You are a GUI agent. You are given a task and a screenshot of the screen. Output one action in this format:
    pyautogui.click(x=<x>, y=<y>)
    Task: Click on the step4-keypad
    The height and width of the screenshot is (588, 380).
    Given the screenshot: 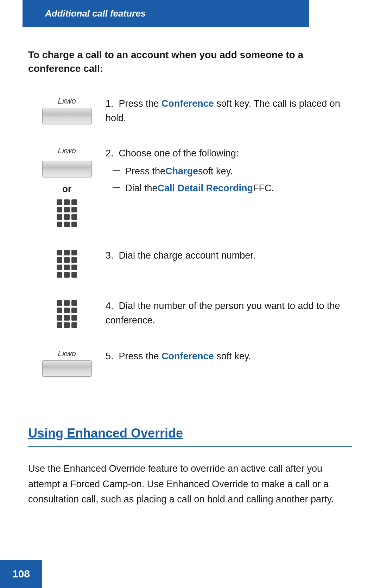 What is the action you would take?
    pyautogui.click(x=67, y=314)
    